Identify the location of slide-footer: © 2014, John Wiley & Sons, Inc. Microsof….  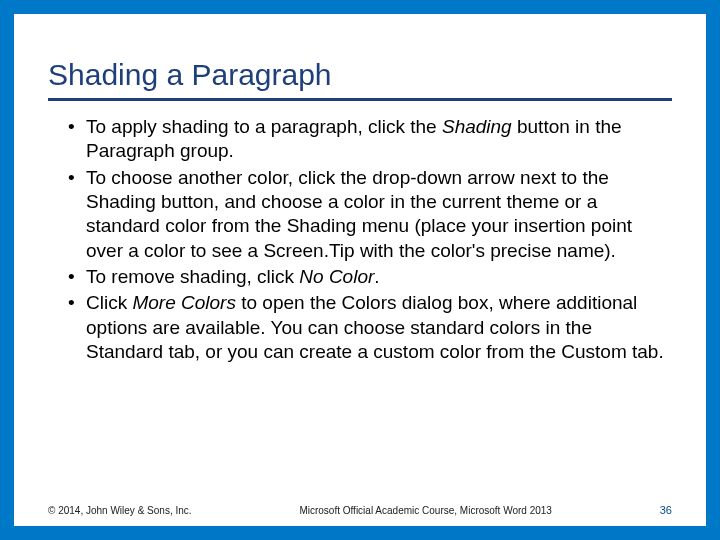
(360, 510).